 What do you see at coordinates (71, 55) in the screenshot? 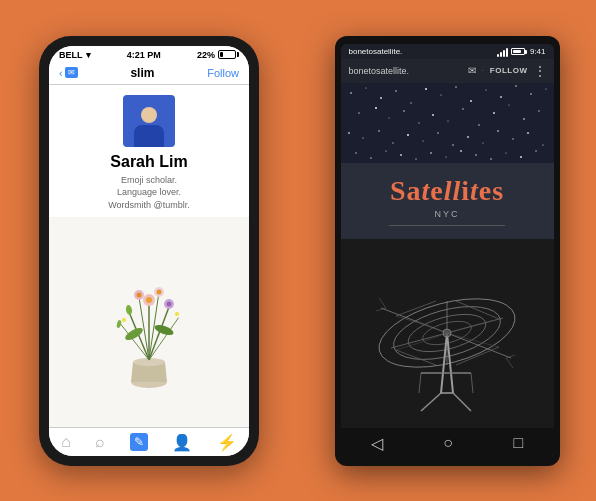
I see `ios-carrier: BELL` at bounding box center [71, 55].